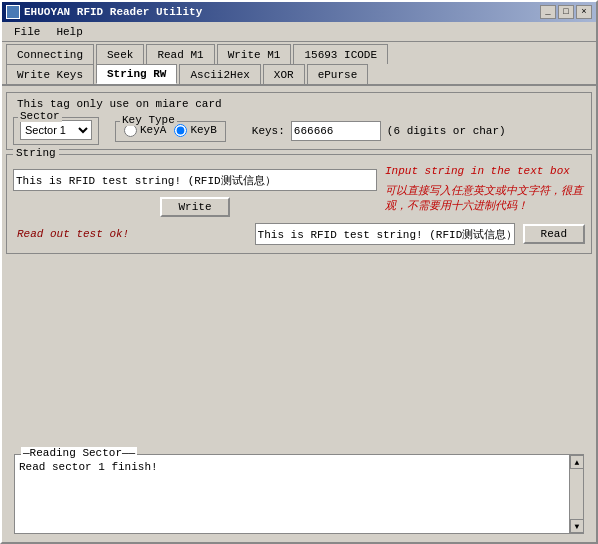  What do you see at coordinates (56, 130) in the screenshot?
I see `sector-select: Sector 1 Sector 2 Sector 3 Sector 4` at bounding box center [56, 130].